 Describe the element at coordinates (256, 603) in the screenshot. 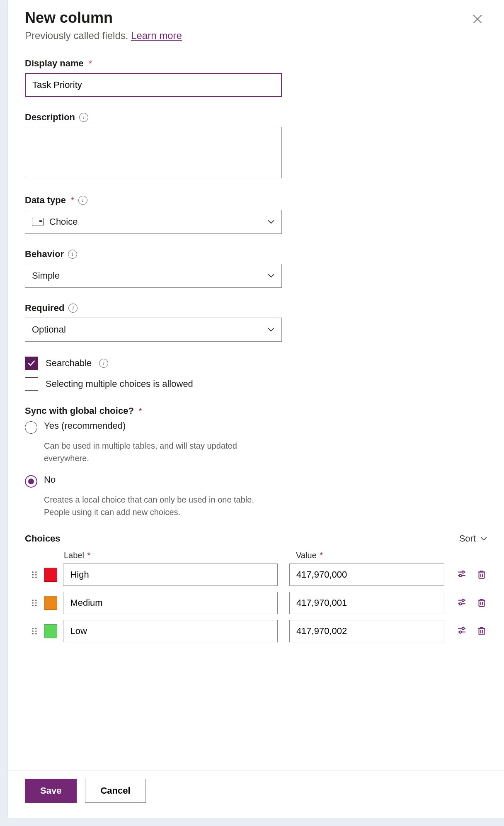

I see `choice-rows` at that location.